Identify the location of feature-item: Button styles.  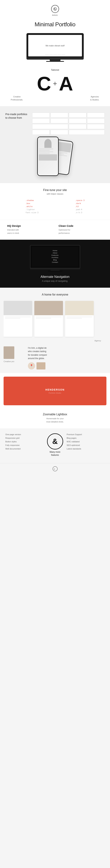
(24, 441).